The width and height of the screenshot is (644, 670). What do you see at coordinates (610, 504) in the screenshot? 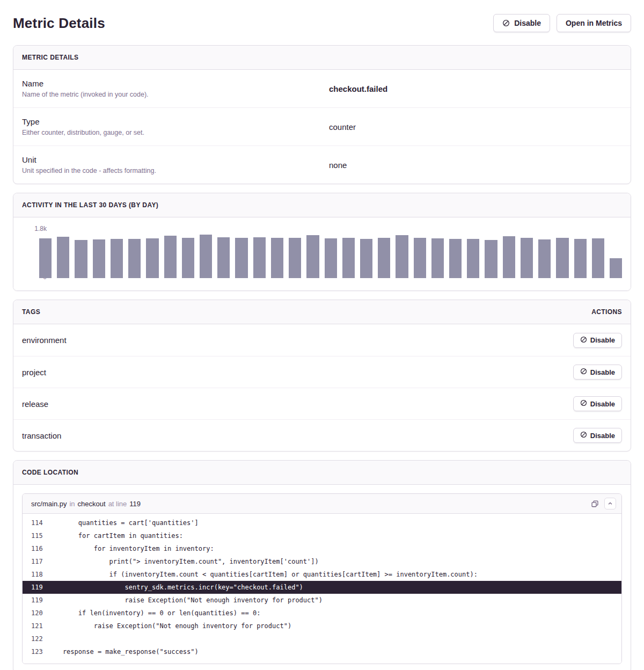
I see `collapse-snippet-button` at bounding box center [610, 504].